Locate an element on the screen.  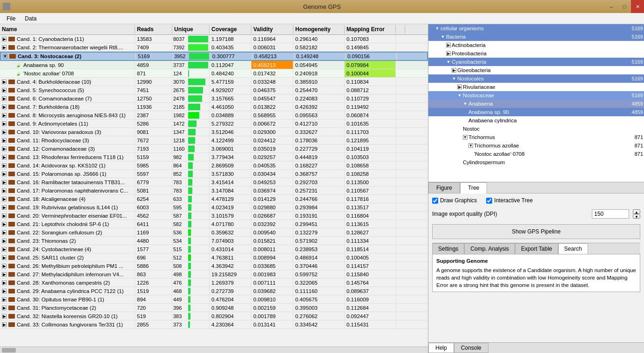
cell-name: ▶ Cand. 22: Sorangium cellulosum (2) is located at coordinates (68, 233).